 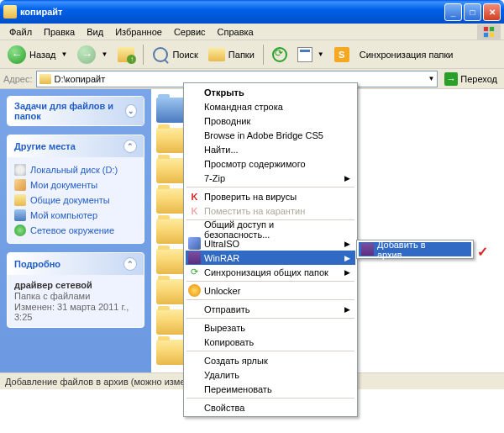 I want to click on address-value: D:\копирайт, so click(x=81, y=79).